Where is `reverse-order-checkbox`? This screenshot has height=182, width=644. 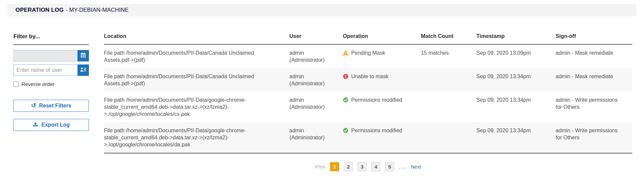
reverse-order-checkbox is located at coordinates (16, 84).